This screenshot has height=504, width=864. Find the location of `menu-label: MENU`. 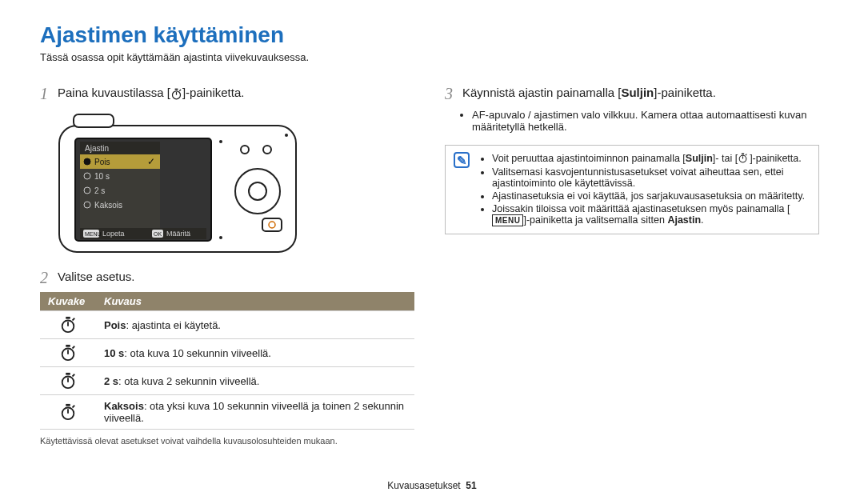

menu-label: MENU is located at coordinates (93, 234).